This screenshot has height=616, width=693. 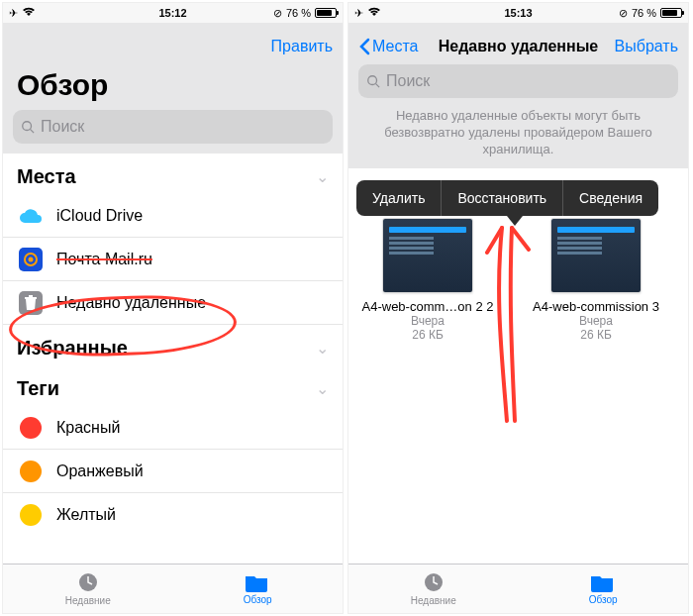 I want to click on tag-item-red: Красный, so click(x=172, y=428).